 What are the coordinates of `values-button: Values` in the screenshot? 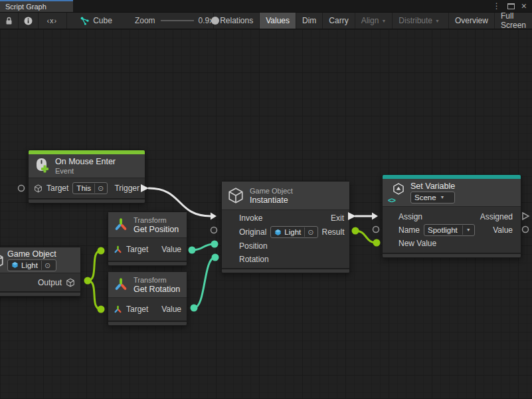 It's located at (278, 21).